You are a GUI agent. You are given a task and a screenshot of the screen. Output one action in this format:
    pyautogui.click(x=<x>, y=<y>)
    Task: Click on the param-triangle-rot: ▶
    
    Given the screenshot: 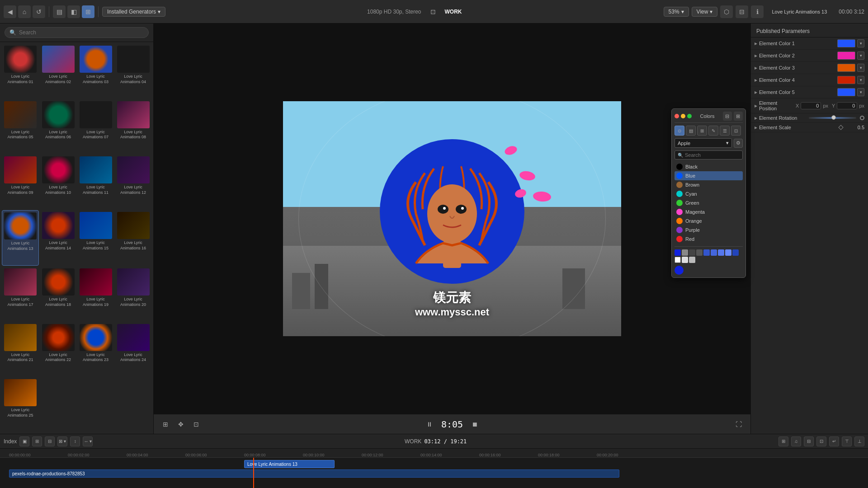 What is the action you would take?
    pyautogui.click(x=756, y=118)
    